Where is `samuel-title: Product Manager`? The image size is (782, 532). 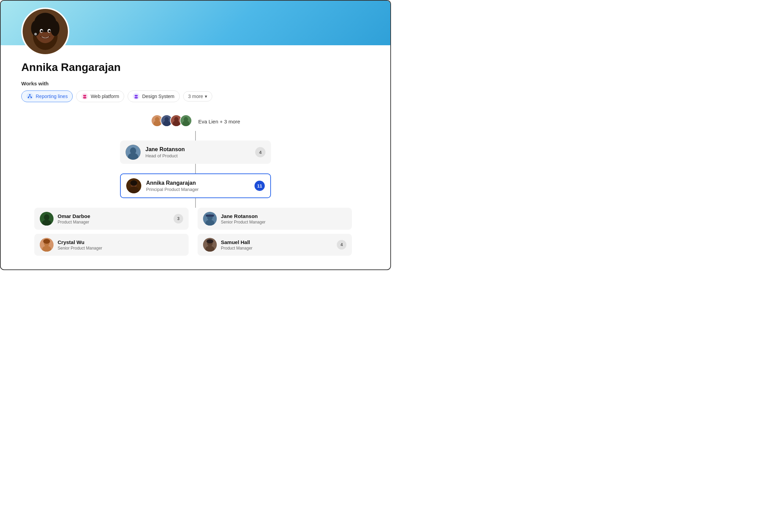 samuel-title: Product Manager is located at coordinates (277, 248).